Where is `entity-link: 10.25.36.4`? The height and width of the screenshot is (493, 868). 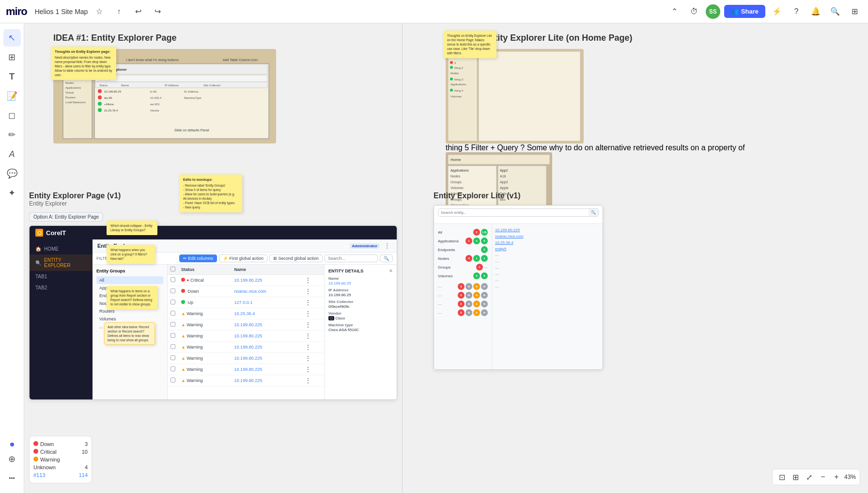 entity-link: 10.25.36.4 is located at coordinates (245, 314).